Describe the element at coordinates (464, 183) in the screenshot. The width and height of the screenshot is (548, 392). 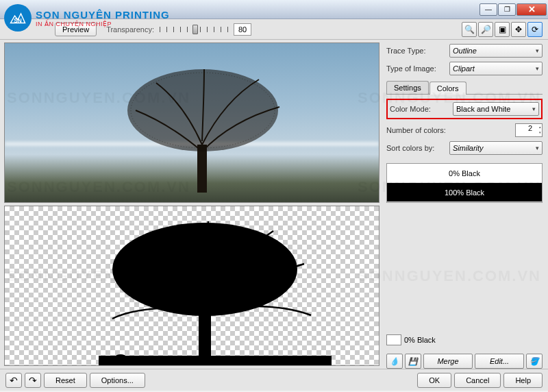
I see `color-list: 0% Black 100% Black` at that location.